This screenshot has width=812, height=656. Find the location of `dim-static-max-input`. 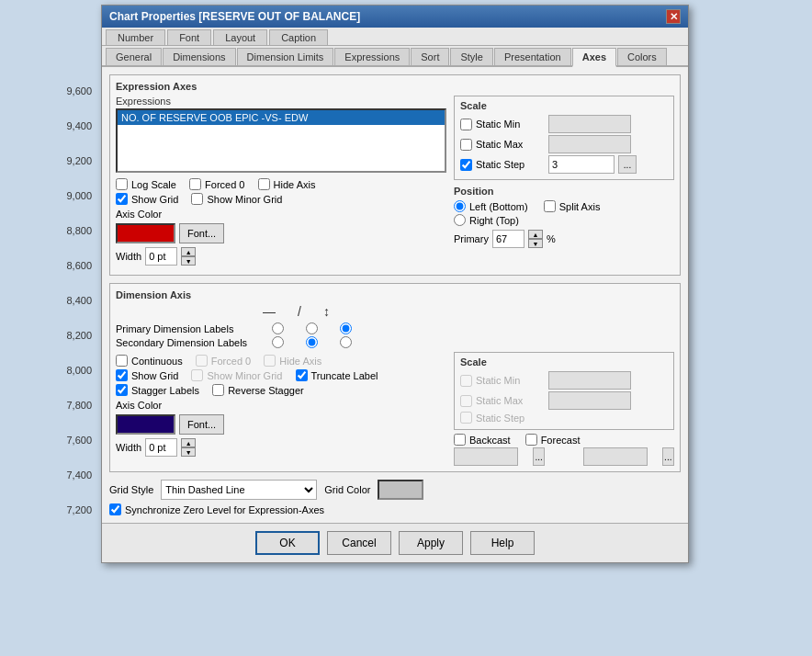

dim-static-max-input is located at coordinates (590, 401).